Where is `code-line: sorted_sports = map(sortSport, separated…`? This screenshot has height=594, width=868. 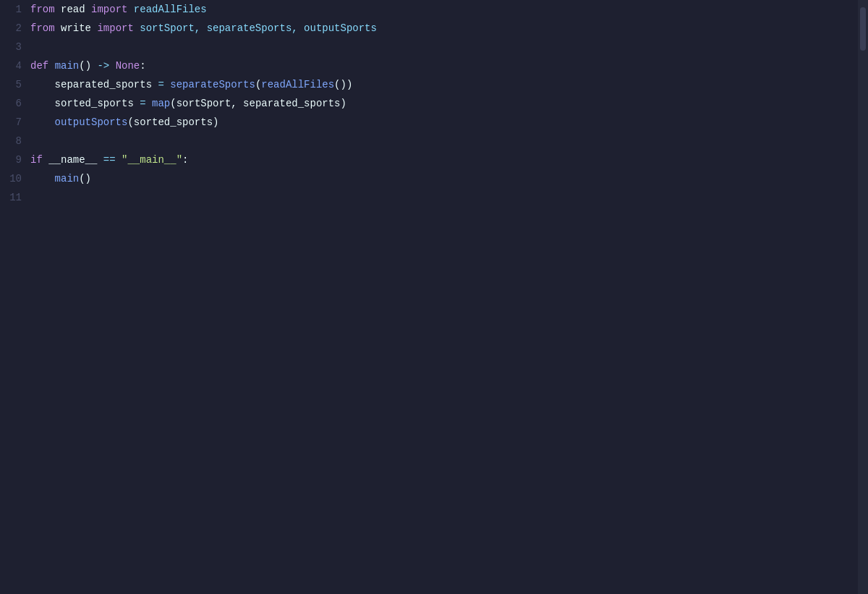
code-line: sorted_sports = map(sortSport, separated… is located at coordinates (444, 103).